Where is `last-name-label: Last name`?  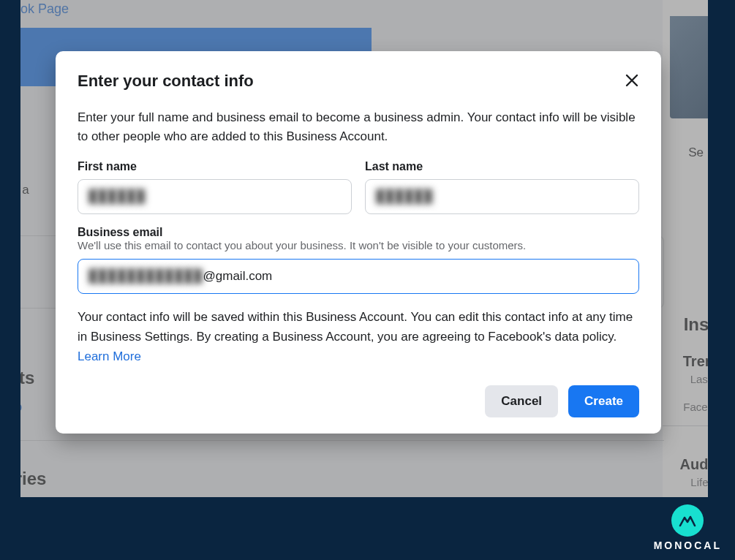 last-name-label: Last name is located at coordinates (502, 167).